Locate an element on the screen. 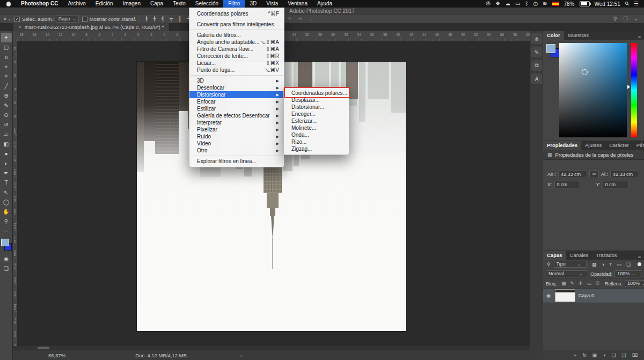 The height and width of the screenshot is (360, 644). distort-submenu-item-distorsionar: Distorsionar... is located at coordinates (317, 107).